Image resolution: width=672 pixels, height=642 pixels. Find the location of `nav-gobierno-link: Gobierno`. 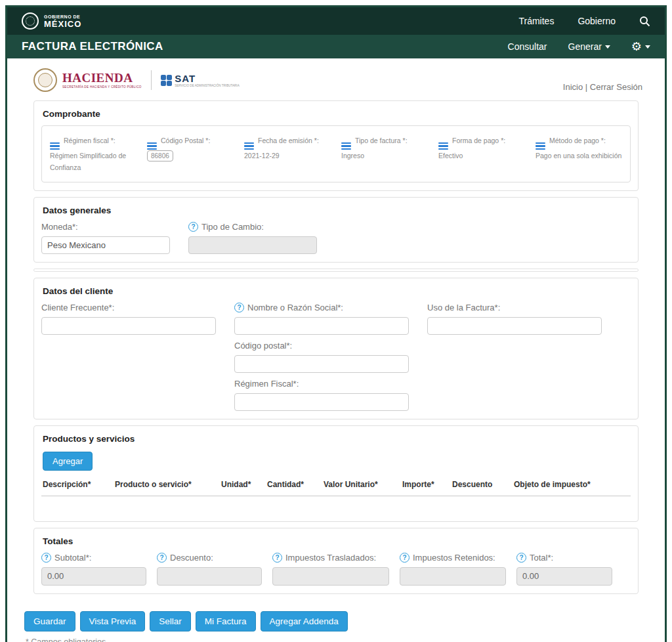

nav-gobierno-link: Gobierno is located at coordinates (597, 21).